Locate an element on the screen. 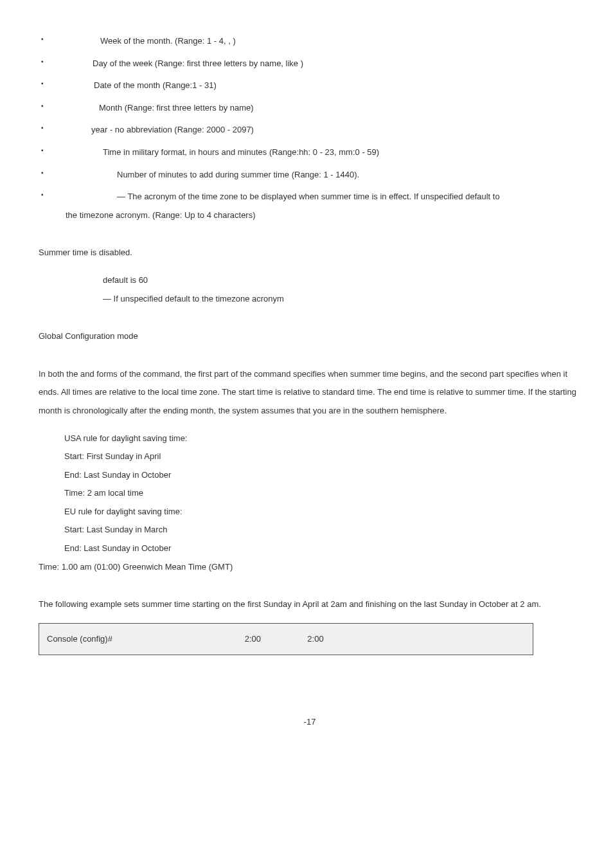 The width and height of the screenshot is (613, 868). console-line: Console (config)# 2:00 2:00 is located at coordinates (286, 639).